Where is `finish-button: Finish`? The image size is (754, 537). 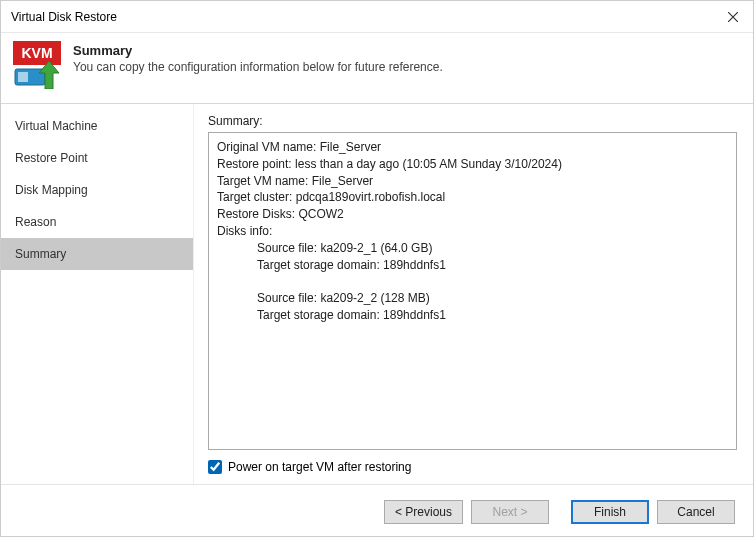
finish-button: Finish is located at coordinates (610, 512).